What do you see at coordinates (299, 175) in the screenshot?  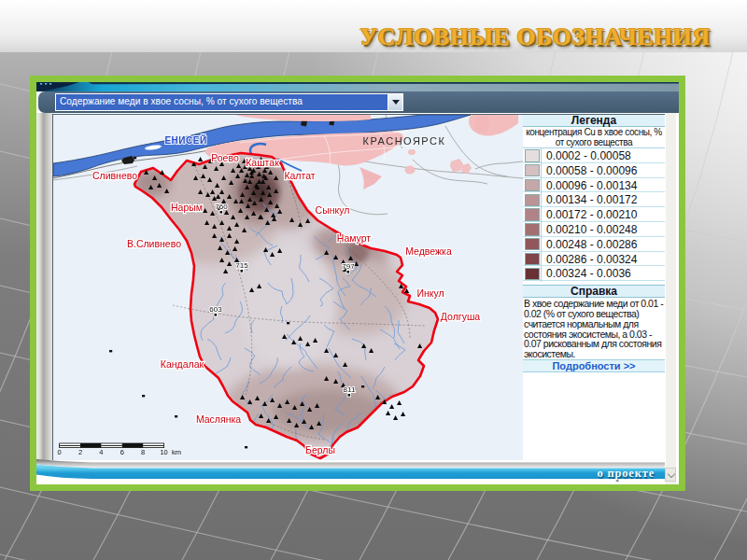 I see `svg-text: Калтат` at bounding box center [299, 175].